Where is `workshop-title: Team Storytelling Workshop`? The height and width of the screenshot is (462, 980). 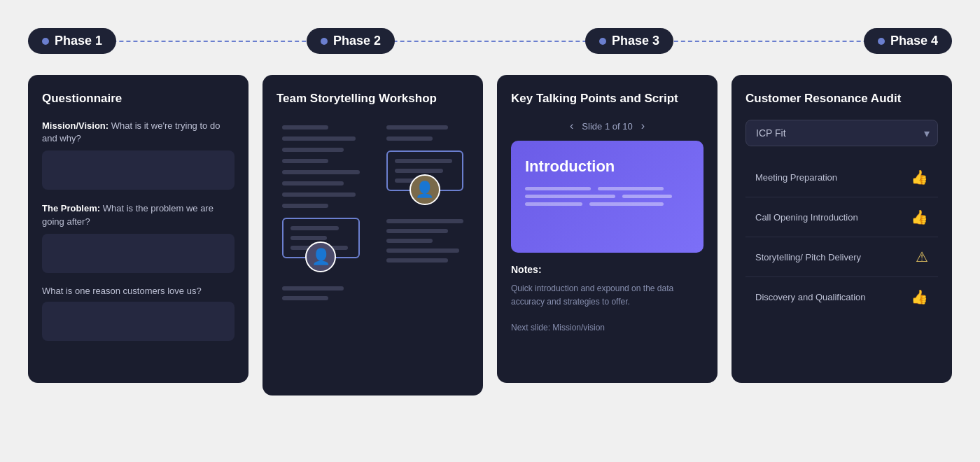 workshop-title: Team Storytelling Workshop is located at coordinates (372, 99).